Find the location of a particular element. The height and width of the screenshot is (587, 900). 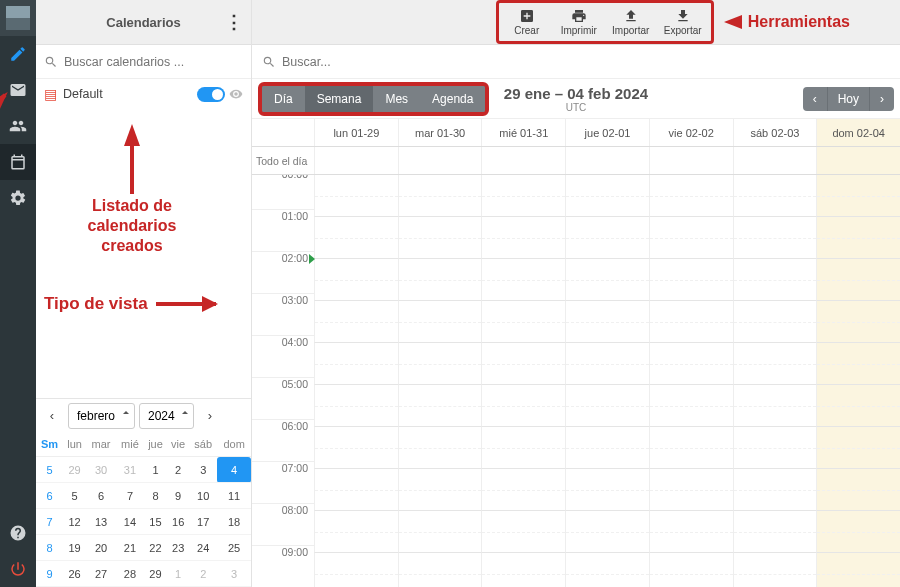

day-header: lun 01-29 is located at coordinates (356, 132).